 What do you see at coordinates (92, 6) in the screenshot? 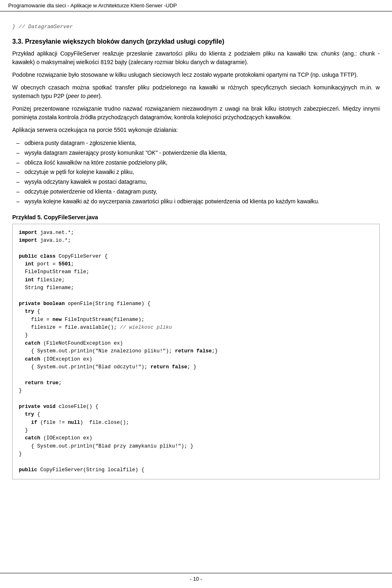
I see `header-title: Programowanie dla sieci - Aplikacje w Ar…` at bounding box center [92, 6].